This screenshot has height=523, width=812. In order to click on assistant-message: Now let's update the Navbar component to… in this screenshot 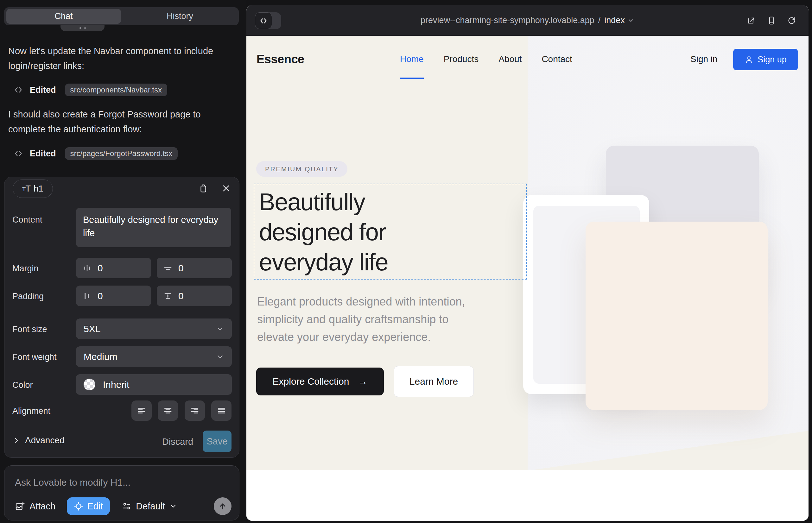, I will do `click(113, 58)`.